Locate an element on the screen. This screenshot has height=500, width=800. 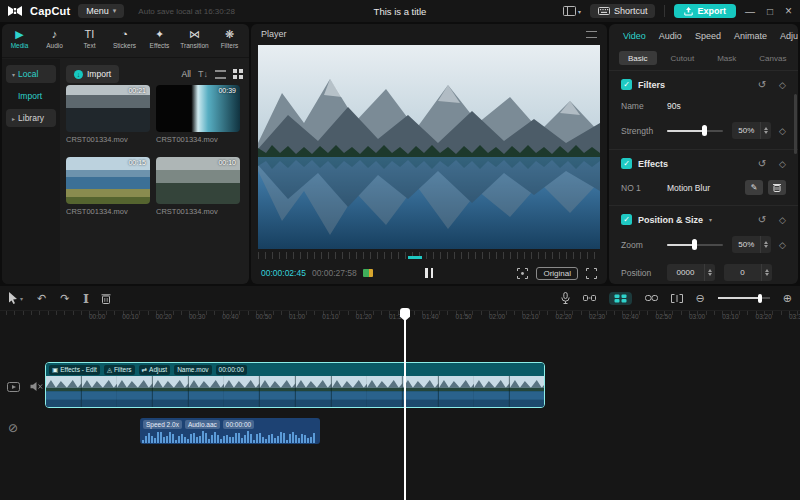
audio-speed-badge: Speed 2.0x is located at coordinates (162, 424).